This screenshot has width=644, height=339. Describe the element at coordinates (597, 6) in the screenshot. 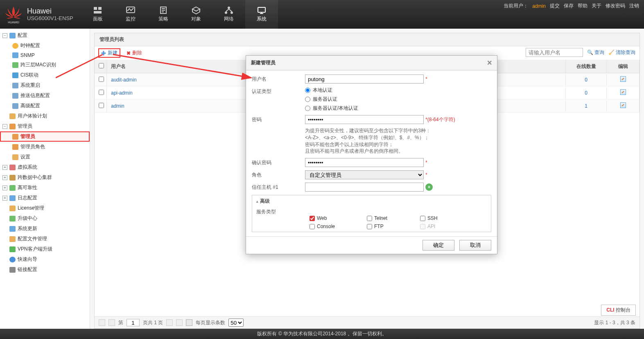

I see `link-about: 关于` at that location.